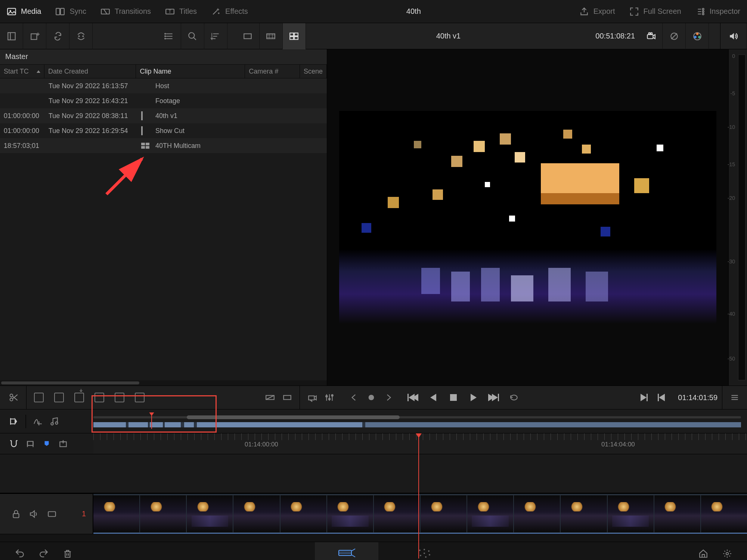 The image size is (747, 560). Describe the element at coordinates (494, 397) in the screenshot. I see `jump-last-button` at that location.